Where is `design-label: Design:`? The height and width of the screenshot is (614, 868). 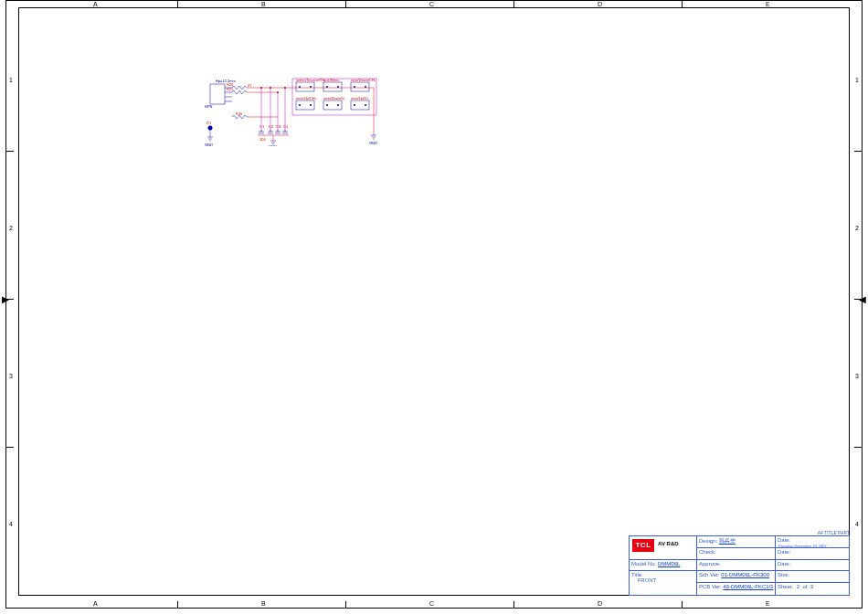 design-label: Design: is located at coordinates (708, 541).